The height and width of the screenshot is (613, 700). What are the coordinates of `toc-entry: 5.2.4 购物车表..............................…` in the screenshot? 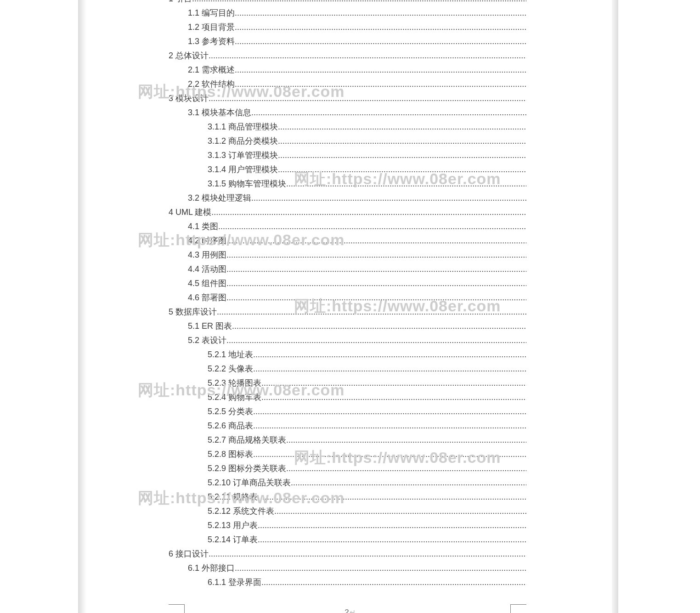 It's located at (367, 398).